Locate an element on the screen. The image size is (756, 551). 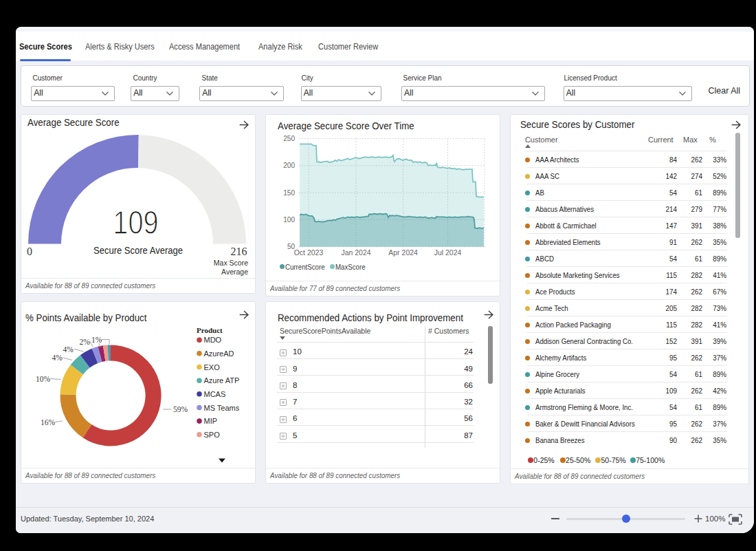
svg-text: MCAS is located at coordinates (215, 394).